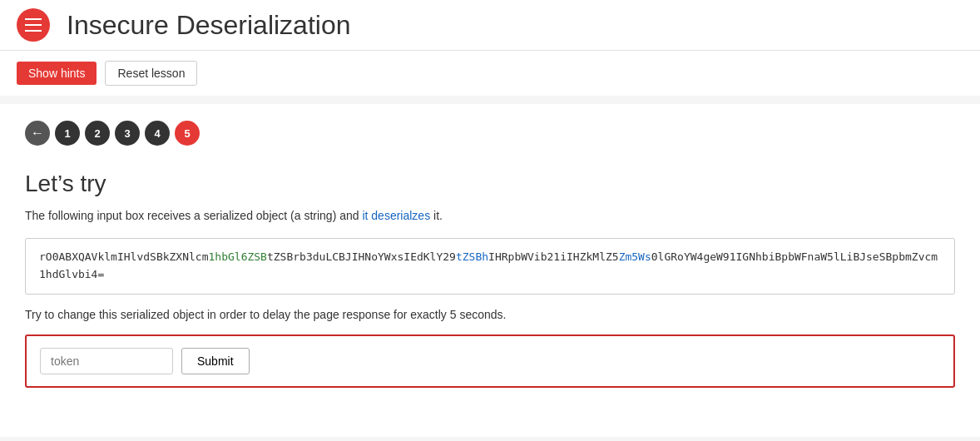  What do you see at coordinates (187, 133) in the screenshot?
I see `step-5: 5` at bounding box center [187, 133].